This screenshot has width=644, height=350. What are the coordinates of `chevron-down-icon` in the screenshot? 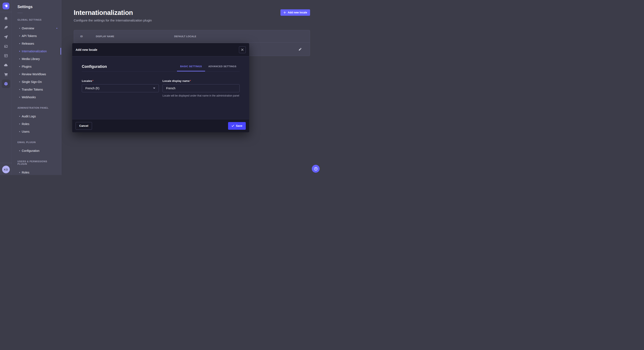 It's located at (154, 88).